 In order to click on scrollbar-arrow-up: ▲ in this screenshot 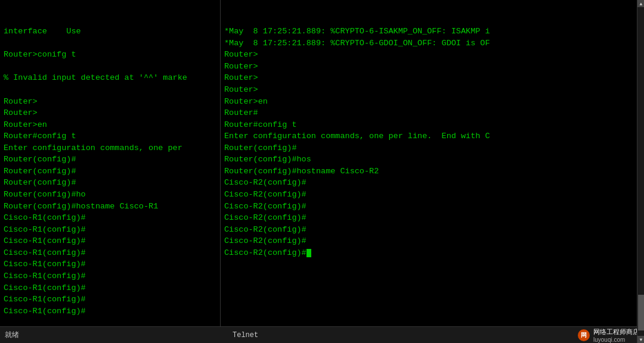, I will do `click(640, 4)`.